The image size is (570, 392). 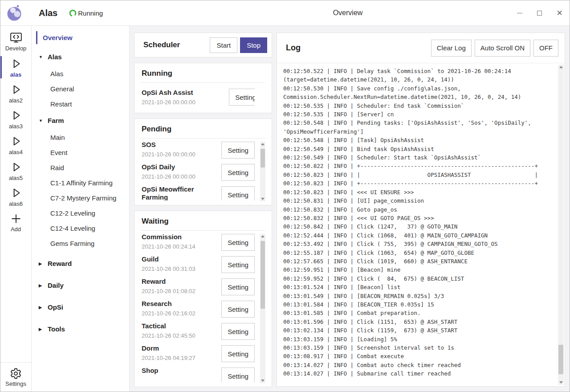 I want to click on sidebar-item-alas3: alas3, so click(x=16, y=119).